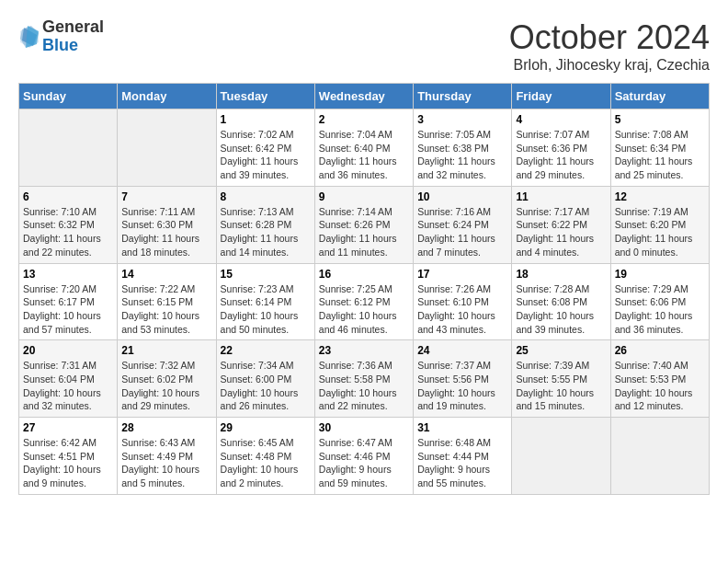 The height and width of the screenshot is (563, 728). What do you see at coordinates (68, 350) in the screenshot?
I see `day-number: 20` at bounding box center [68, 350].